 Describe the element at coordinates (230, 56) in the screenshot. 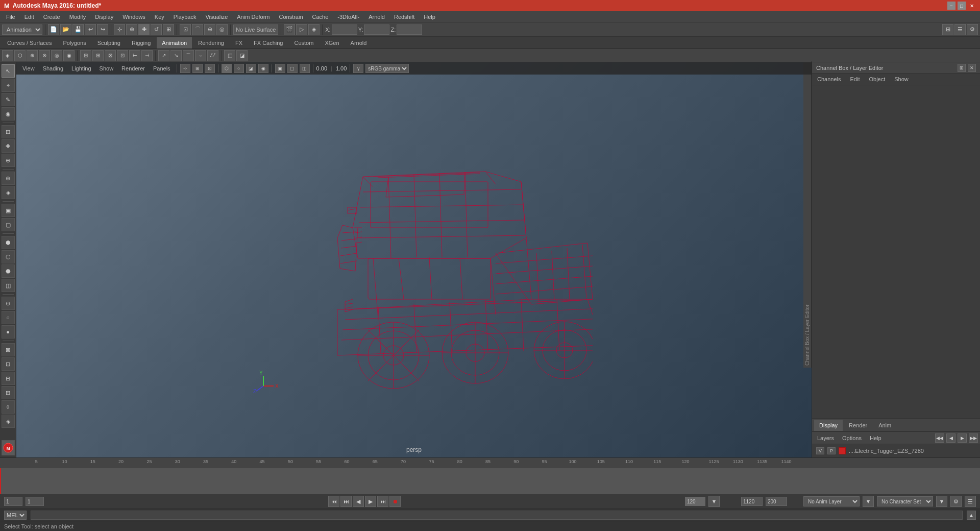

I see `ghost-tool-1: ◫` at that location.